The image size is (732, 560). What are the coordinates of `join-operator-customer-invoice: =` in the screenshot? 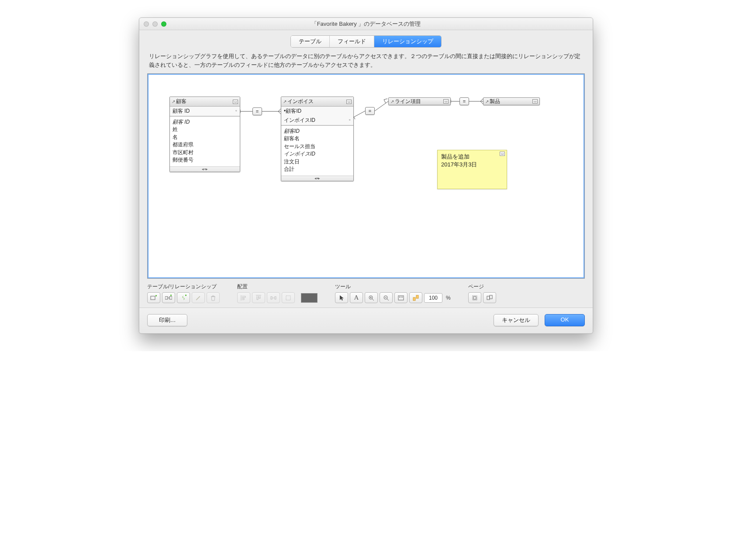 It's located at (257, 111).